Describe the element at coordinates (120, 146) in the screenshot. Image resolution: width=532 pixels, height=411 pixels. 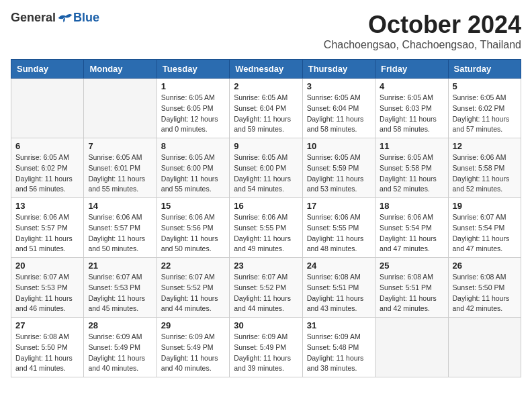
I see `day-number: 7` at that location.